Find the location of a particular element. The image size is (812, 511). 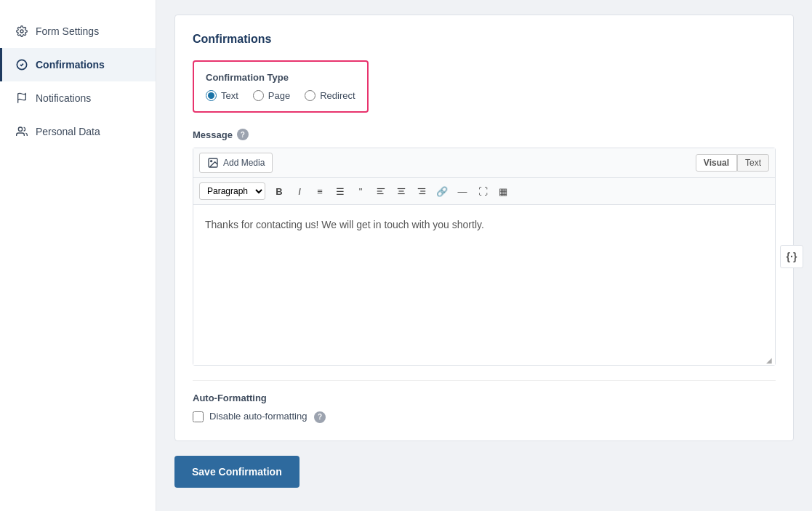

disable-auto-formatting-checkbox is located at coordinates (198, 417).